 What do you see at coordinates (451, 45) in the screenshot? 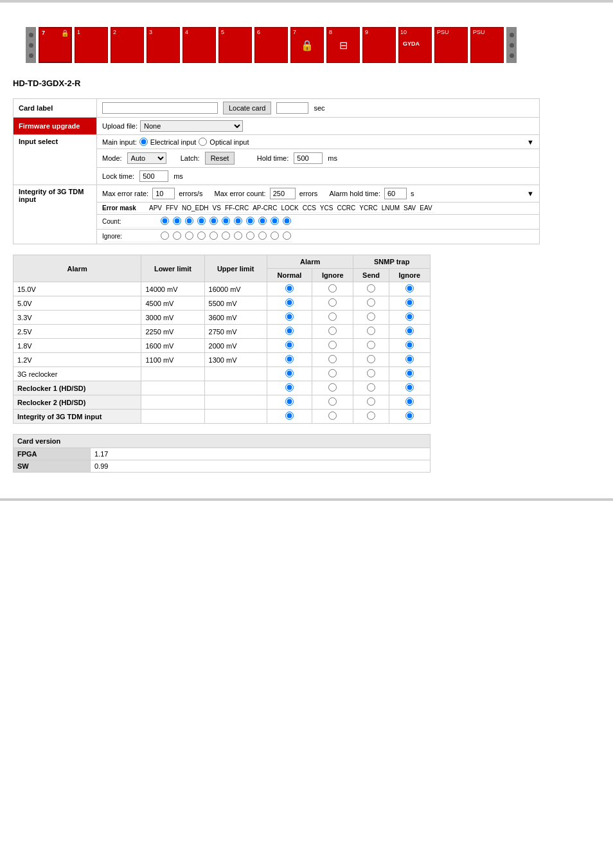
I see `rack-slot-psu1: PSU` at bounding box center [451, 45].